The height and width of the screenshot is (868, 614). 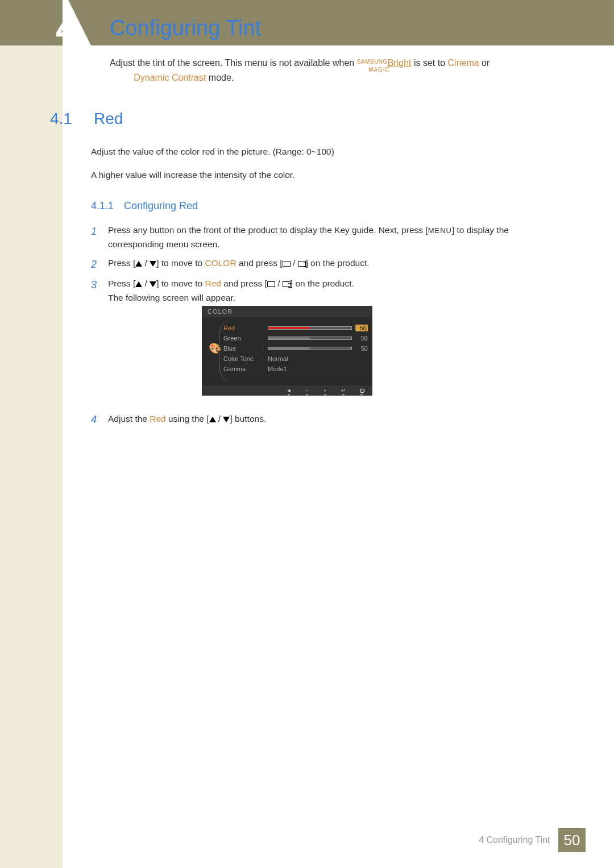 What do you see at coordinates (307, 238) in the screenshot?
I see `step-1: 1 Press any button on the front of the p…` at bounding box center [307, 238].